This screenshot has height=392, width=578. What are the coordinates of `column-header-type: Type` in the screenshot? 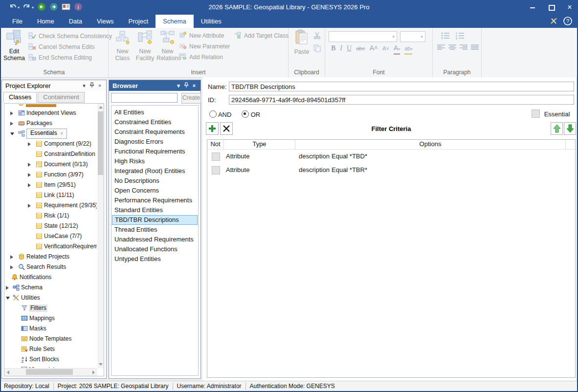 It's located at (260, 145).